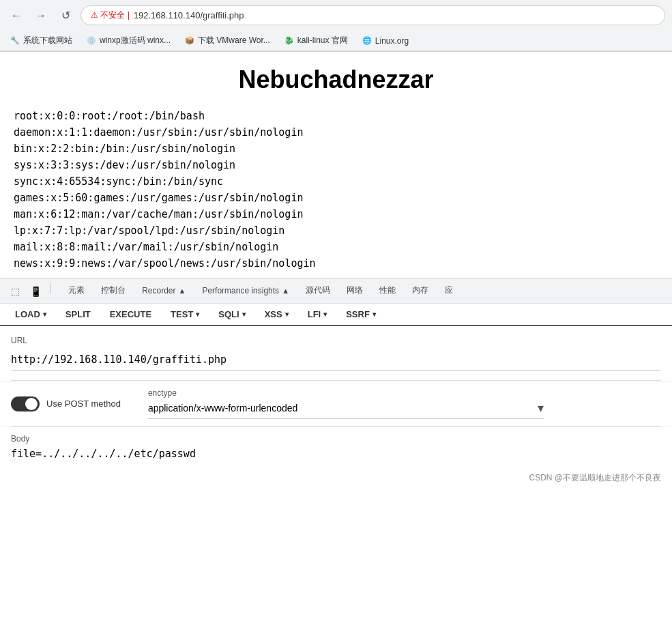 The width and height of the screenshot is (672, 636). What do you see at coordinates (336, 149) in the screenshot?
I see `passwd-line: bin:x:2:2:bin:/bin:/usr/sbin/nologin` at bounding box center [336, 149].